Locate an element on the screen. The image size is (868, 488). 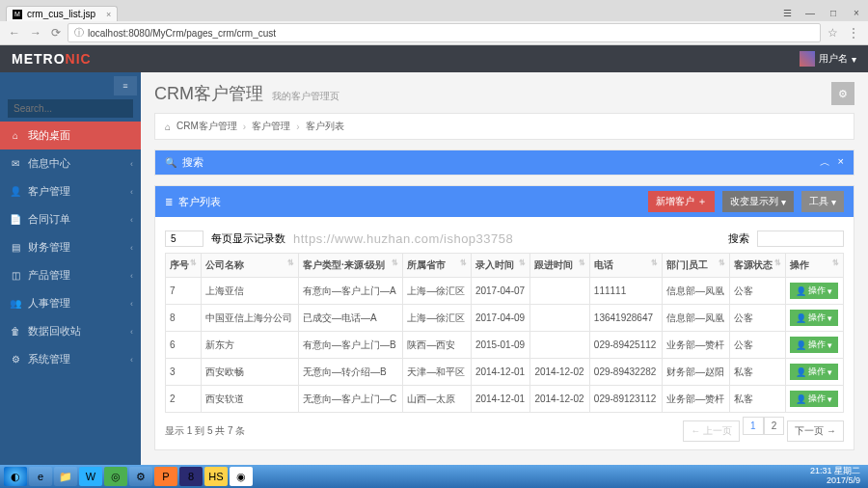
sidebar-item-label: 客户管理 is located at coordinates (49, 191).